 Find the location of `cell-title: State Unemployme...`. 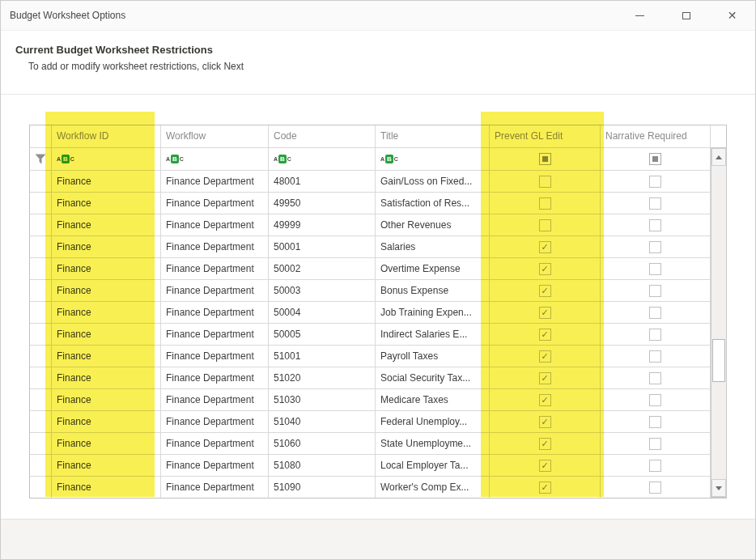

cell-title: State Unemployme... is located at coordinates (432, 443).